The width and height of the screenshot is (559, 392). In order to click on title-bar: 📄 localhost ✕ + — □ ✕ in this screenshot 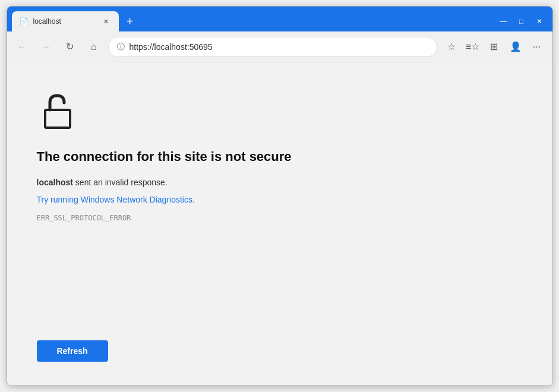, I will do `click(280, 19)`.